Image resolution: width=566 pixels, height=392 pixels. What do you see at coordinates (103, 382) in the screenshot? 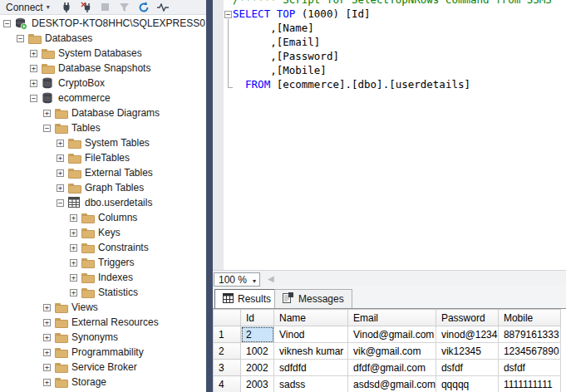
I see `tree-item-storage: +Storage` at bounding box center [103, 382].